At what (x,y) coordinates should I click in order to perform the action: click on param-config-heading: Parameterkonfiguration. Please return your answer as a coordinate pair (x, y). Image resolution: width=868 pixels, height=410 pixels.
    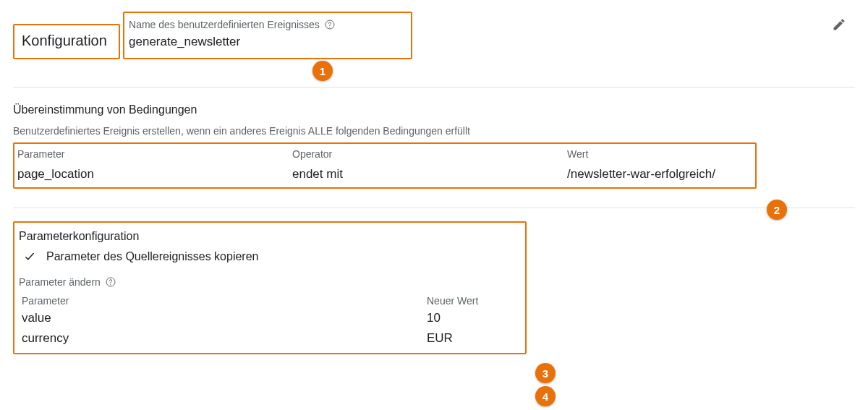
    Looking at the image, I should click on (270, 236).